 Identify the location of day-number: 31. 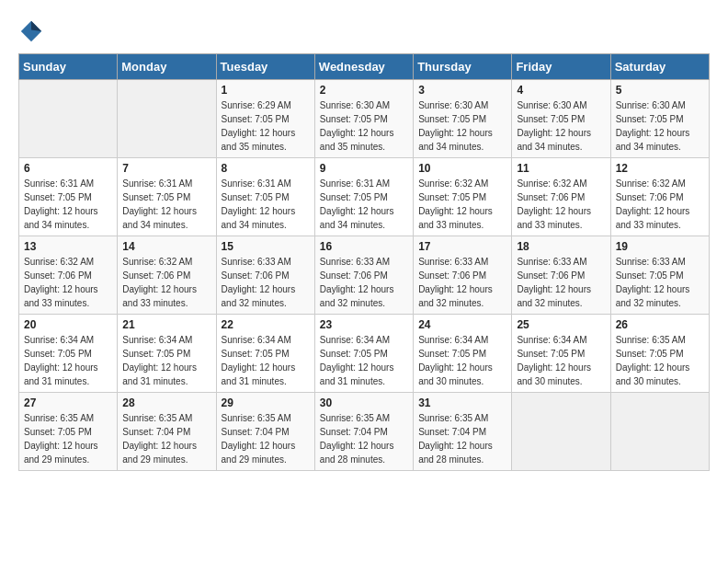
(462, 403).